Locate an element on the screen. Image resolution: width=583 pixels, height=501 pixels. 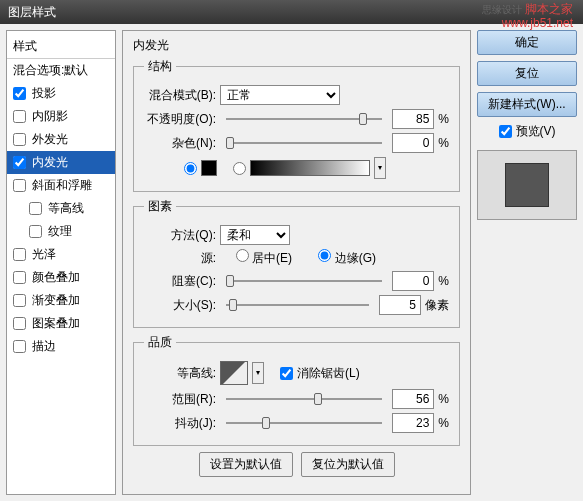
sidebar-label-11: 描边 is located at coordinates (44, 346).